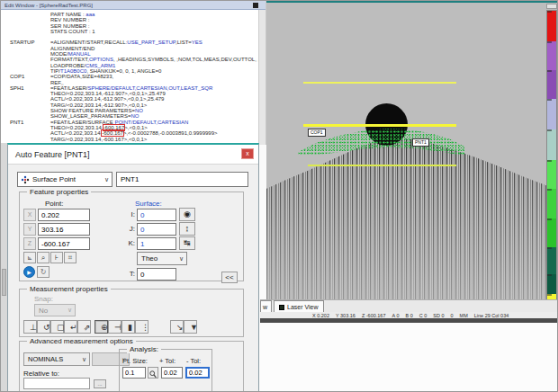 The width and height of the screenshot is (558, 392). I want to click on flip-vector-icon: ↨, so click(187, 228).